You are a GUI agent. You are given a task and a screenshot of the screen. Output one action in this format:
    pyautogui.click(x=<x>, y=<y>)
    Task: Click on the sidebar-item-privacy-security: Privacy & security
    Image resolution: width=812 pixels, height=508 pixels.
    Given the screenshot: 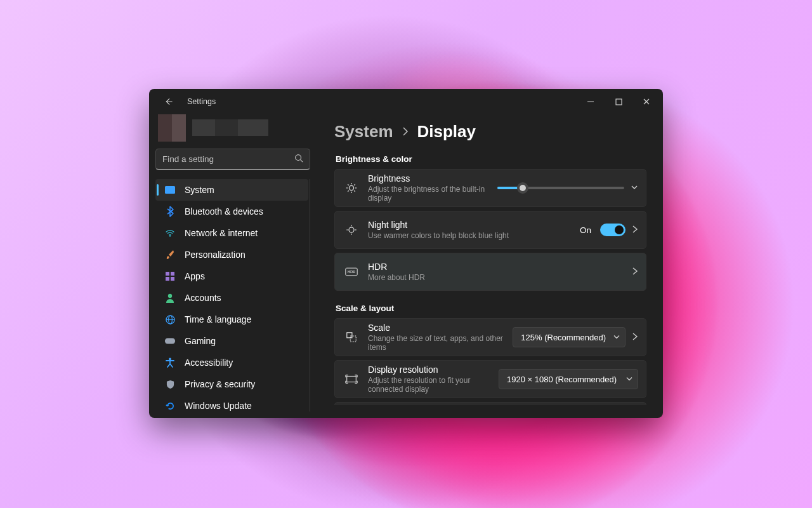 What is the action you would take?
    pyautogui.click(x=232, y=384)
    